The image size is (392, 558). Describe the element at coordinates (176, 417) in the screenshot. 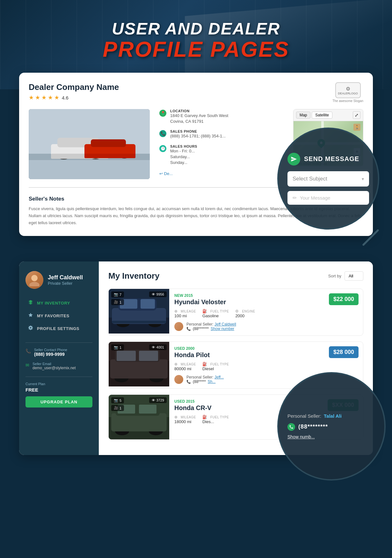

I see `mileage-icon-3: ⊕` at that location.